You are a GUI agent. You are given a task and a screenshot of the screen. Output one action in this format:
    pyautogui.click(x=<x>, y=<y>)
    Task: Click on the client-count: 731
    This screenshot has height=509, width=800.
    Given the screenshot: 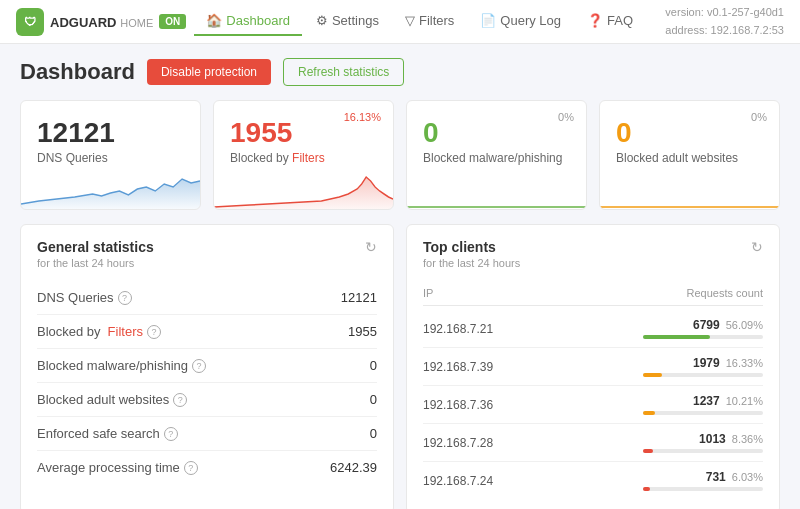 What is the action you would take?
    pyautogui.click(x=716, y=477)
    